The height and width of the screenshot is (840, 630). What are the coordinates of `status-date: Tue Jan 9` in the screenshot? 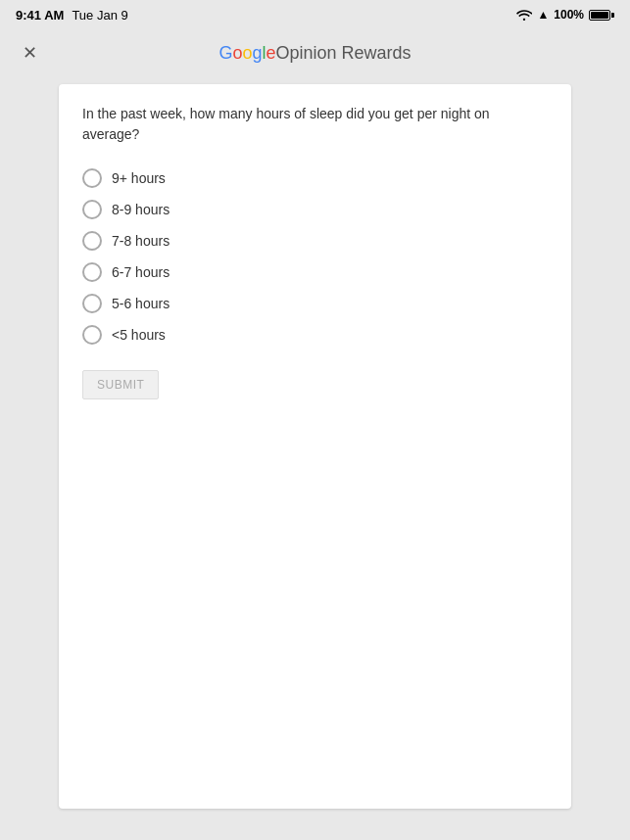 It's located at (100, 16).